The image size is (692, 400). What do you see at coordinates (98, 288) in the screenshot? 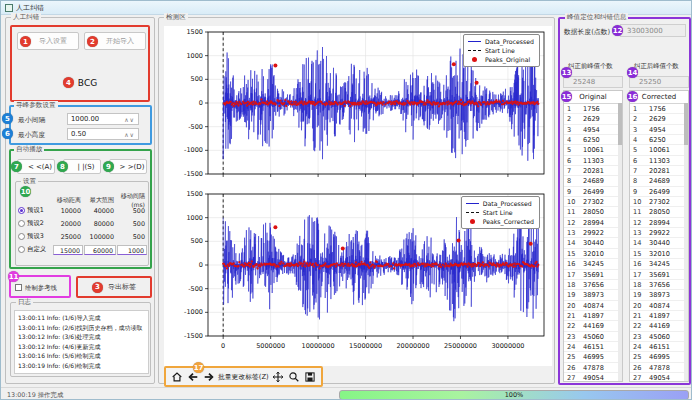
I see `badge-3: 3` at bounding box center [98, 288].